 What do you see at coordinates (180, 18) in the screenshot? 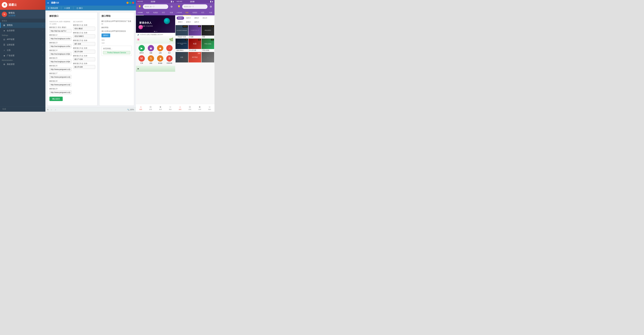
I see `cat-comedy: 喜剧片` at bounding box center [180, 18].